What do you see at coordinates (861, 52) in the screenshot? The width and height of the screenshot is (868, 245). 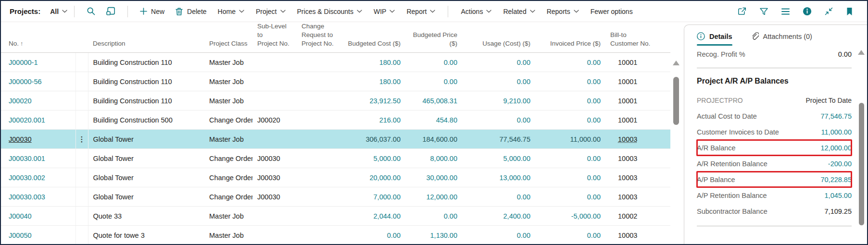 I see `scroll-up-arrow-icon` at bounding box center [861, 52].